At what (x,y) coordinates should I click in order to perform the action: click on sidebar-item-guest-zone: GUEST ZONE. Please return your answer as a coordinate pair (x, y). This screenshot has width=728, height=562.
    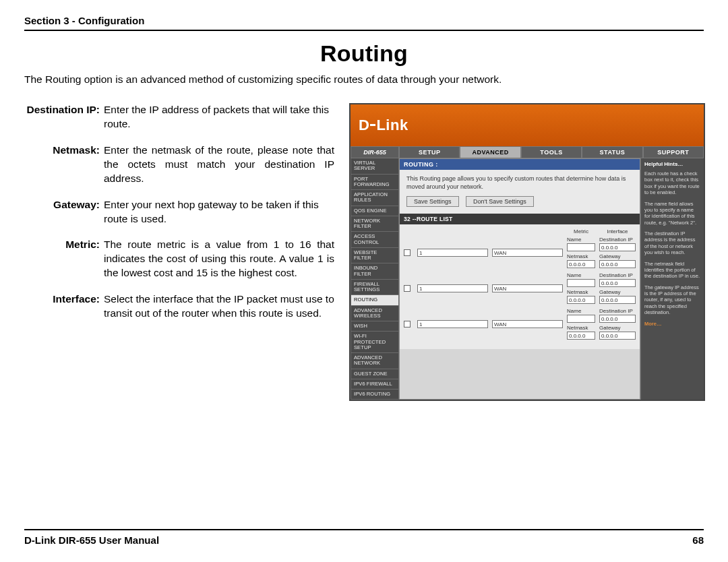
    Looking at the image, I should click on (375, 375).